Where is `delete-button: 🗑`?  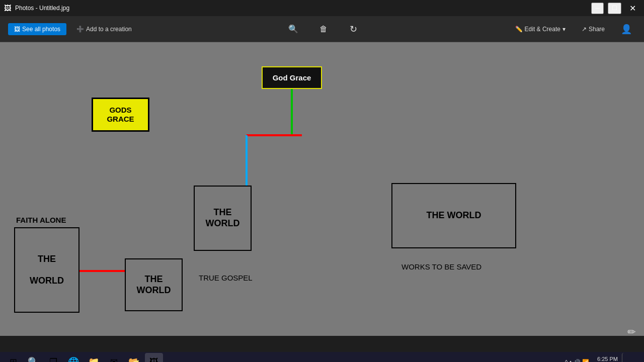
delete-button: 🗑 is located at coordinates (324, 29).